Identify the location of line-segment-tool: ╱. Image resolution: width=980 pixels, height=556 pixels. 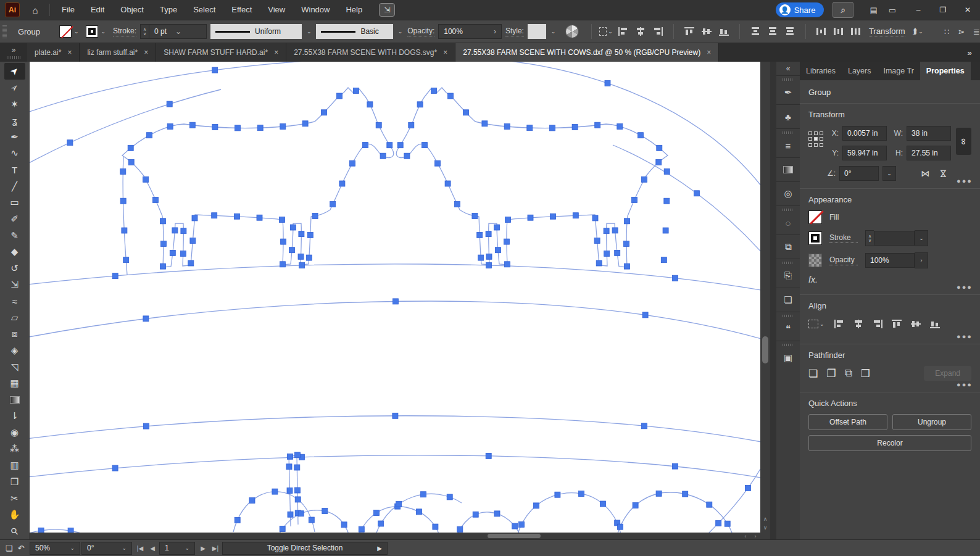
(15, 186).